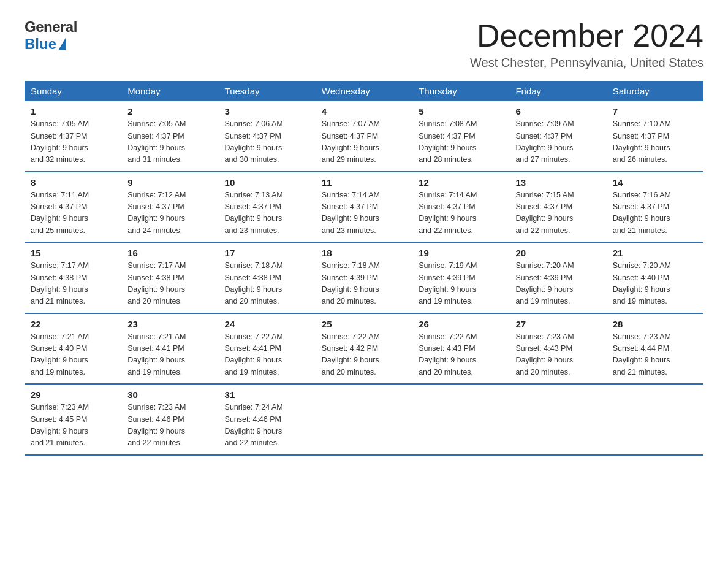 The image size is (728, 563). Describe the element at coordinates (170, 136) in the screenshot. I see `calendar-day-cell: 2 Sunrise: 7:05 AM Sunset: 4:37 PM Dayli…` at that location.